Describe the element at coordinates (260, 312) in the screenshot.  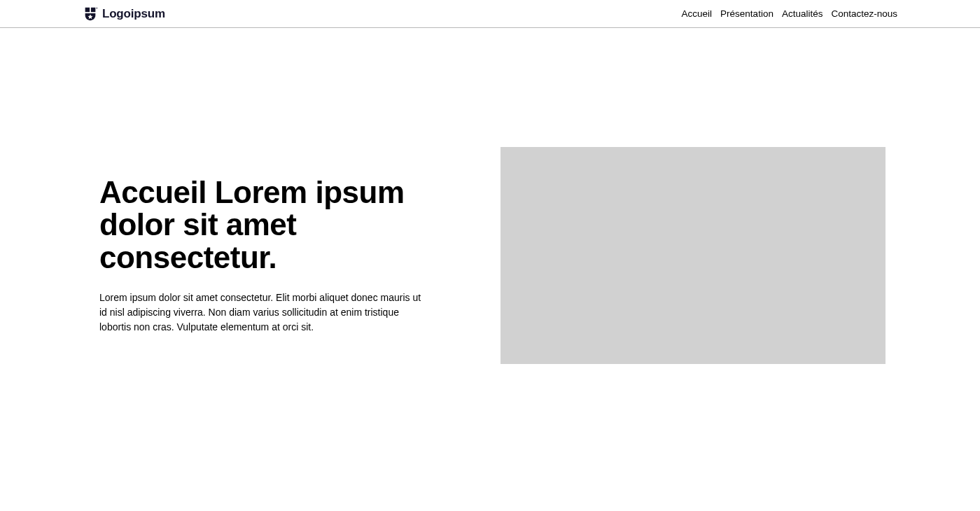
I see `hero-body-text: Lorem ipsum dolor sit amet consectetur. …` at that location.